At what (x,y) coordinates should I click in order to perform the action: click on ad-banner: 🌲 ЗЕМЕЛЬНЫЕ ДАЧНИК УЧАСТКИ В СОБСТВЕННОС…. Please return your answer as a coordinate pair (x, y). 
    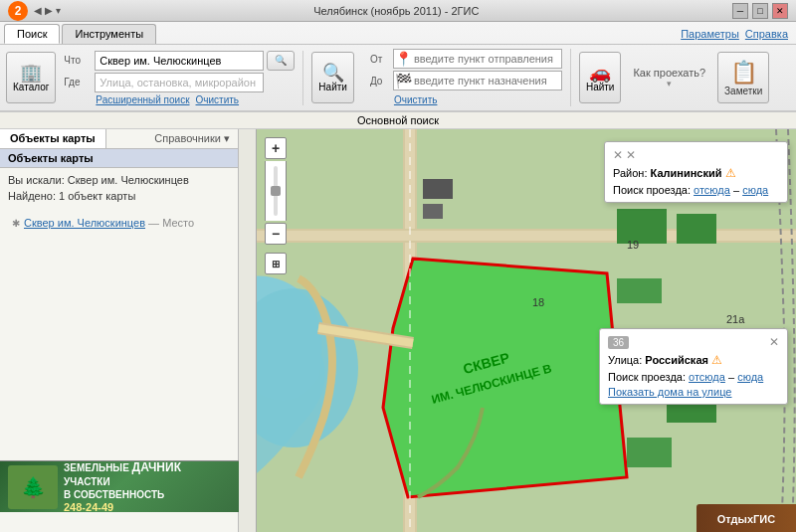
    Looking at the image, I should click on (119, 486).